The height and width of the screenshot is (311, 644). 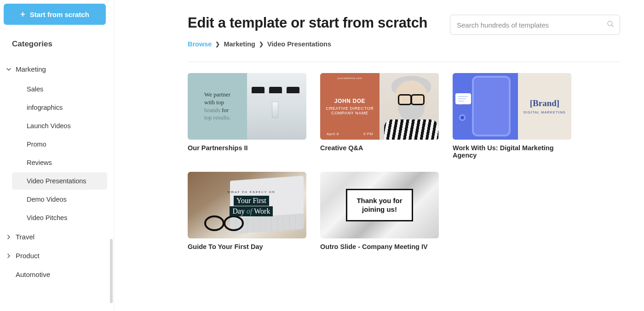 What do you see at coordinates (380, 209) in the screenshot?
I see `thumb-text: joining us!` at bounding box center [380, 209].